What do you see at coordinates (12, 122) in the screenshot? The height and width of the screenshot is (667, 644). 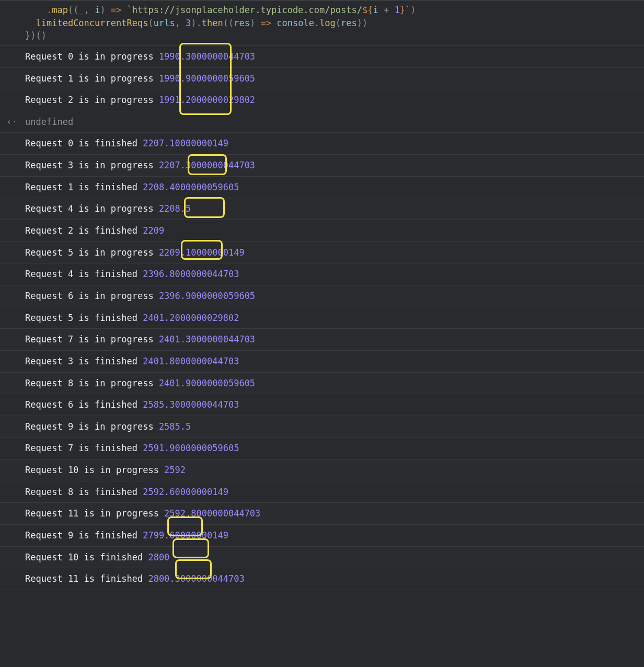 I see `return-arrow-icon: ‹·` at bounding box center [12, 122].